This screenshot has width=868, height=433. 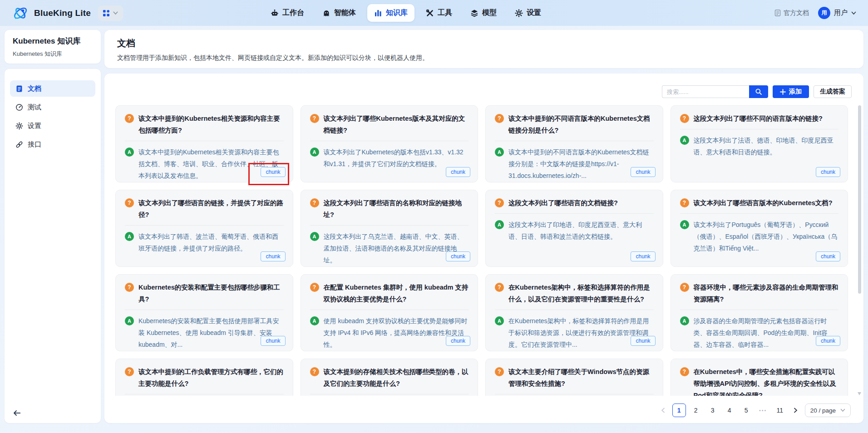 What do you see at coordinates (439, 13) in the screenshot?
I see `nav-item-tools: 工具` at bounding box center [439, 13].